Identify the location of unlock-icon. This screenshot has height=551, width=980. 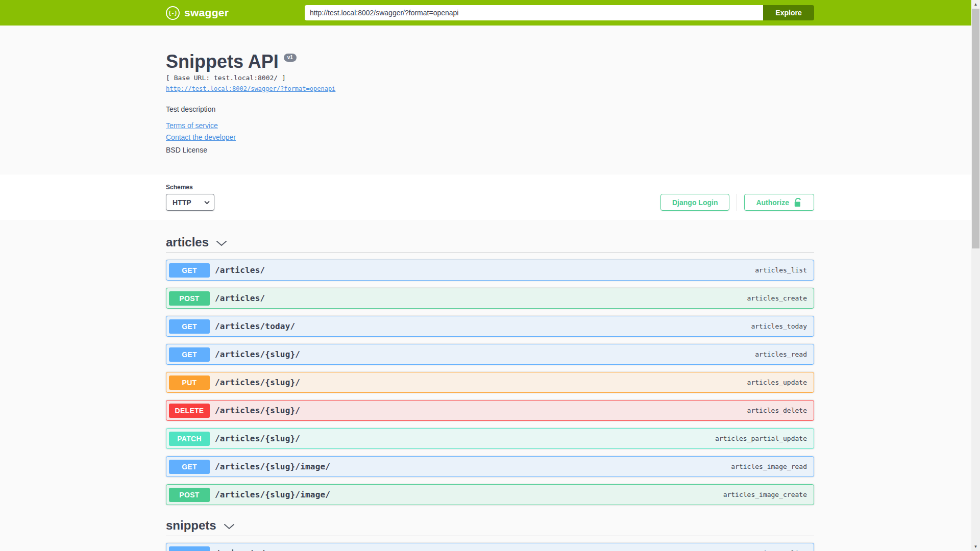
(798, 203).